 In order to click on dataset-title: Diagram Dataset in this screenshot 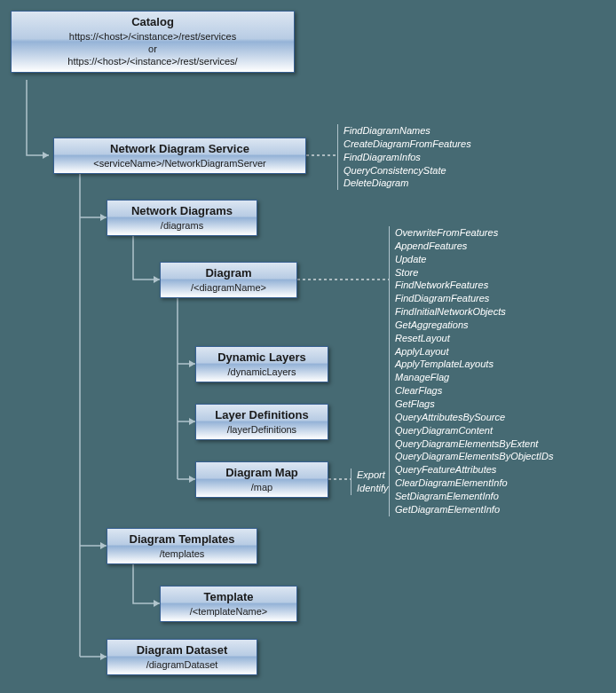, I will do `click(182, 651)`.